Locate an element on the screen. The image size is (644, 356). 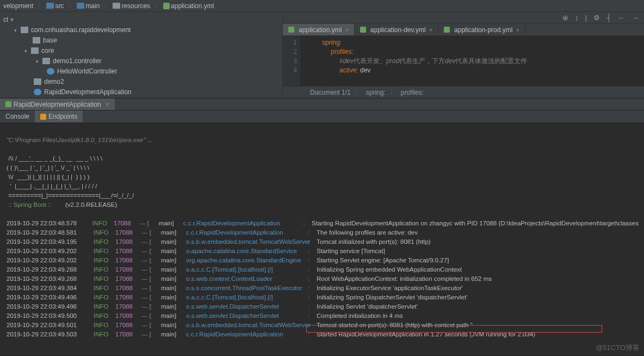
editor-tabs: application.yml× application-dev.yml× ap… is located at coordinates (463, 30).